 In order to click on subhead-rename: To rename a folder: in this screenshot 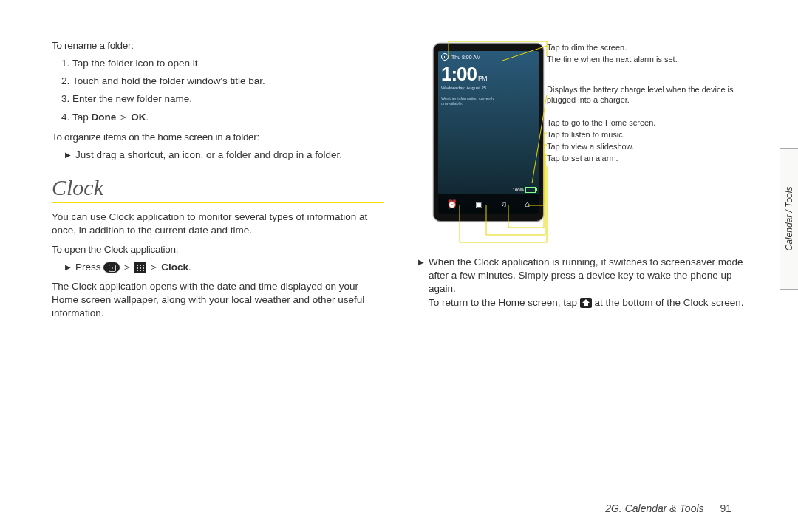, I will do `click(218, 46)`.